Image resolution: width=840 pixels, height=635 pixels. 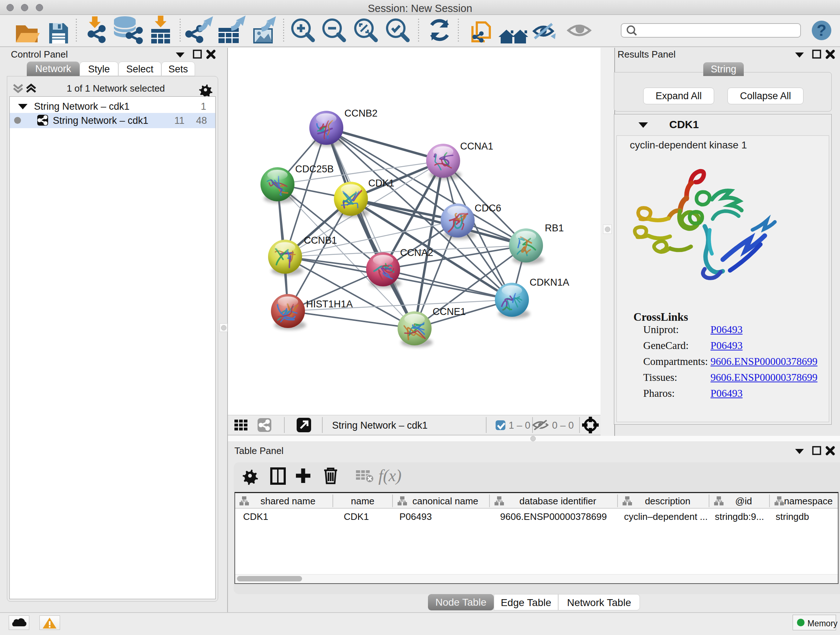 I want to click on svg-text: f(x), so click(x=390, y=476).